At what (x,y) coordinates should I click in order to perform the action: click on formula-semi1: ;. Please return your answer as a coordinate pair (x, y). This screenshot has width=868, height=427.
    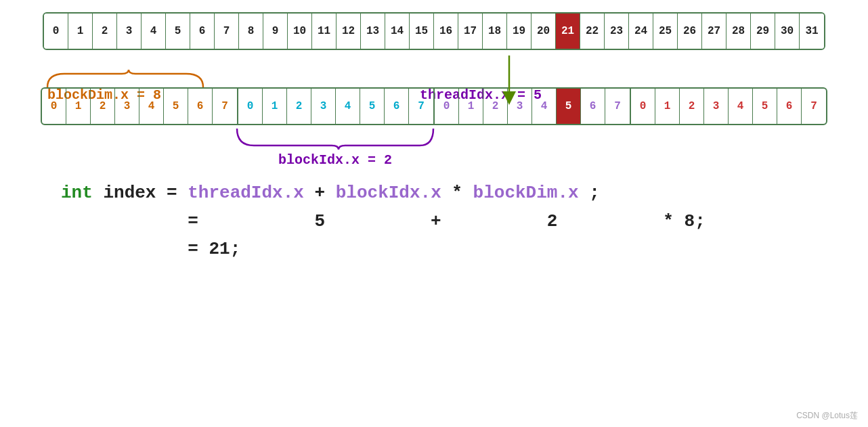
    Looking at the image, I should click on (594, 193).